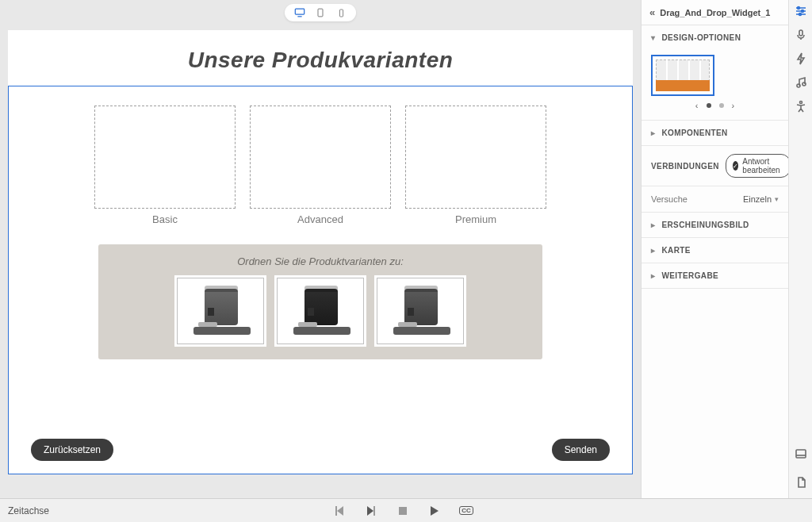 This screenshot has width=812, height=522. Describe the element at coordinates (476, 219) in the screenshot. I see `dropzone-label: Premium` at that location.